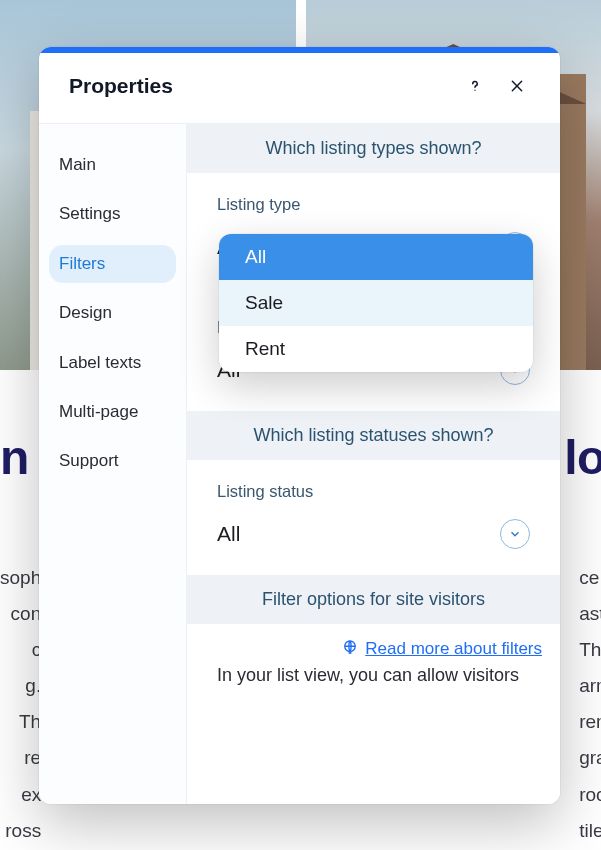  Describe the element at coordinates (376, 349) in the screenshot. I see `dropdown-option-rent: Rent` at that location.